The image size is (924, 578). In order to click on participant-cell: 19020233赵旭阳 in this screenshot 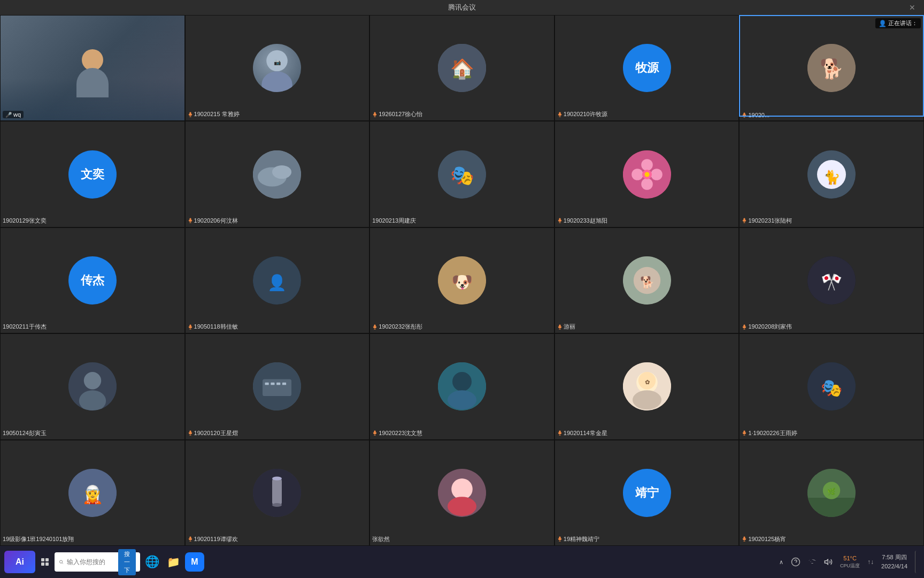, I will do `click(647, 174)`.